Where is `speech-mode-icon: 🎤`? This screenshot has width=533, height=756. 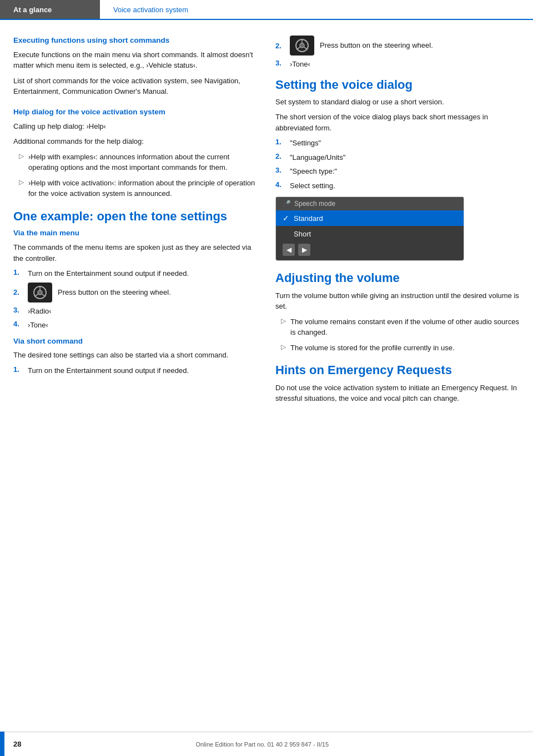
speech-mode-icon: 🎤 is located at coordinates (286, 204).